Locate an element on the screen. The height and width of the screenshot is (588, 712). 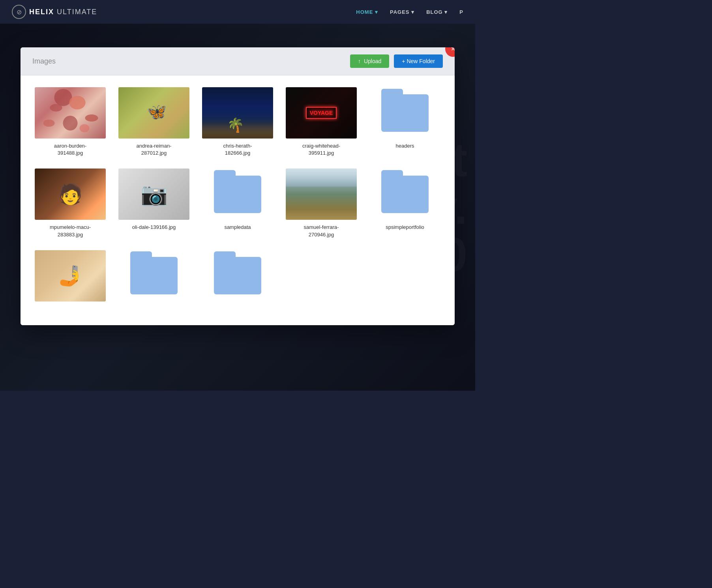
file-name: aaron-burden-391488.jpg is located at coordinates (70, 150).